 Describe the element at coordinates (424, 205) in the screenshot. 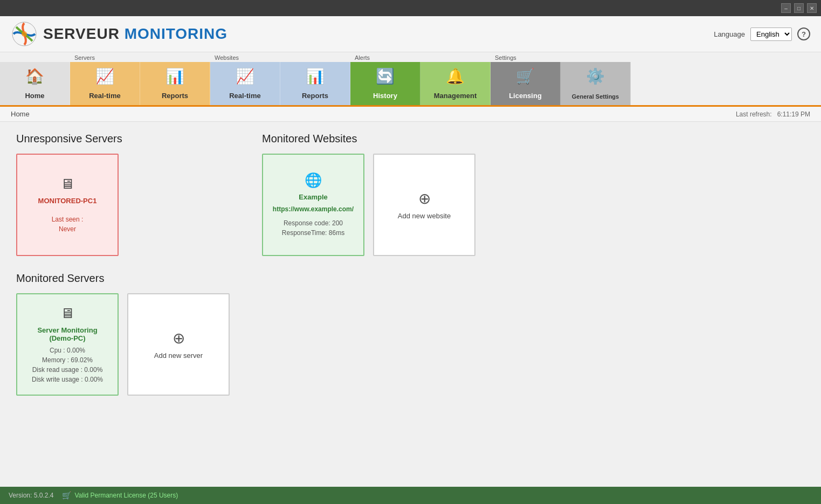

I see `add-website-card: ⊕ Add new website` at that location.